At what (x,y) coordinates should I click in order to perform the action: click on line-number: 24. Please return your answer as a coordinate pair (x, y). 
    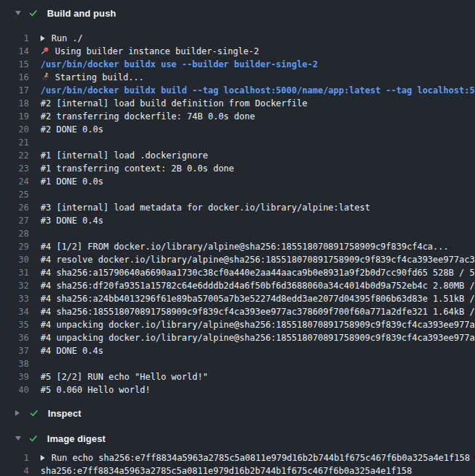
    Looking at the image, I should click on (14, 182).